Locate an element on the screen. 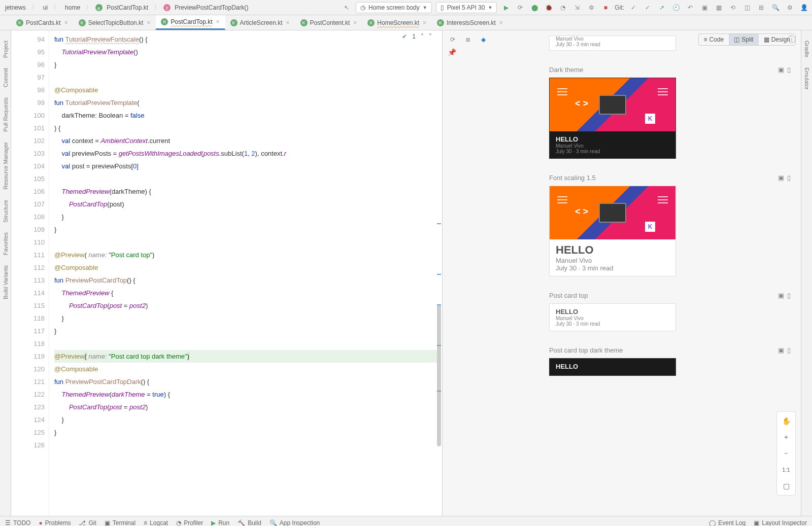  preview-card: HELLOManuel VivoJuly 30 · 3 min read is located at coordinates (613, 318).